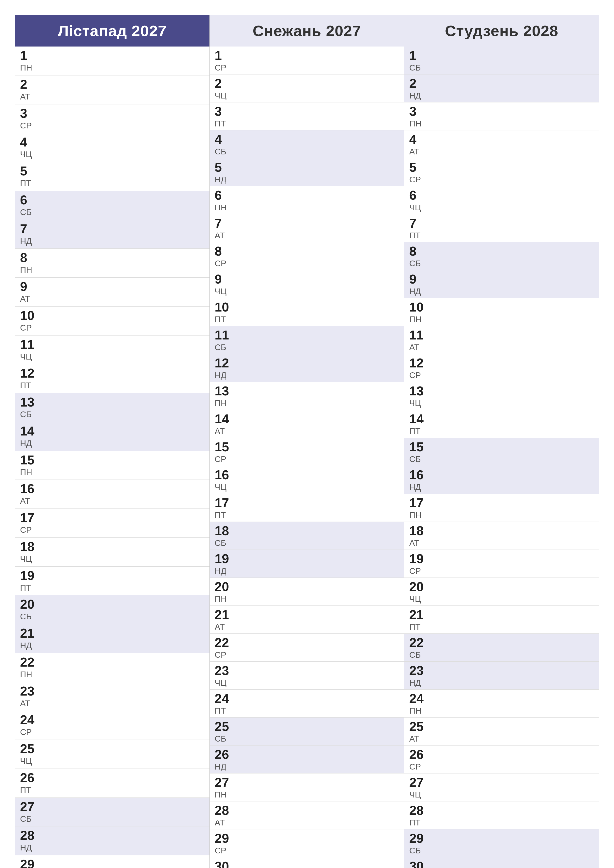 The image size is (614, 868). I want to click on day-name-0-19: СБ, so click(112, 616).